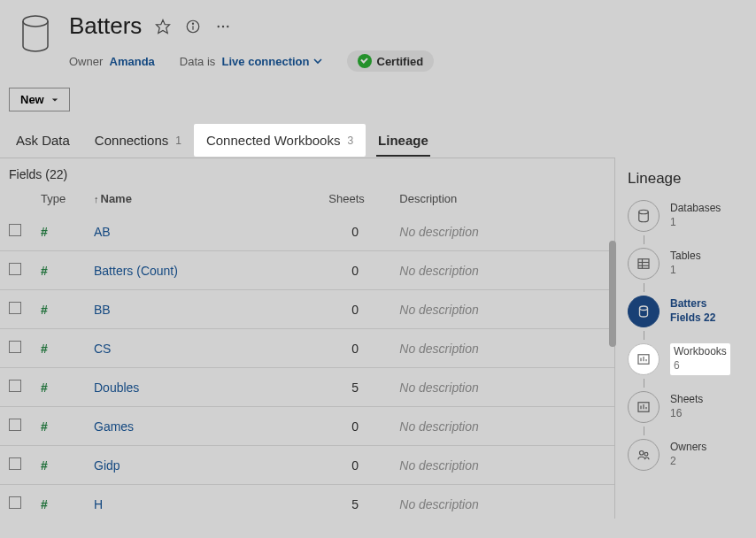 The height and width of the screenshot is (538, 756). What do you see at coordinates (35, 34) in the screenshot?
I see `datasource-icon` at bounding box center [35, 34].